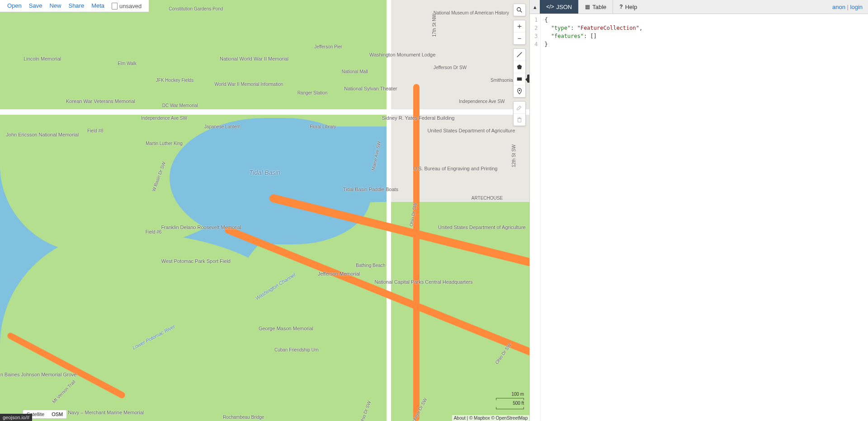 This screenshot has height=421, width=868. What do you see at coordinates (599, 7) in the screenshot?
I see `tab-table-label: Table` at bounding box center [599, 7].